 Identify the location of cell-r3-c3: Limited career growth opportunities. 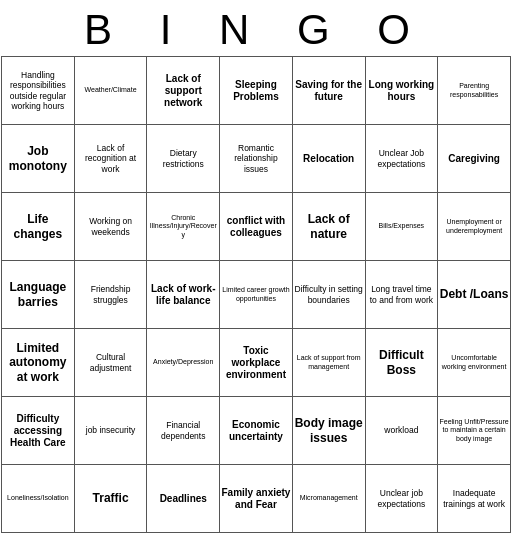
(256, 295).